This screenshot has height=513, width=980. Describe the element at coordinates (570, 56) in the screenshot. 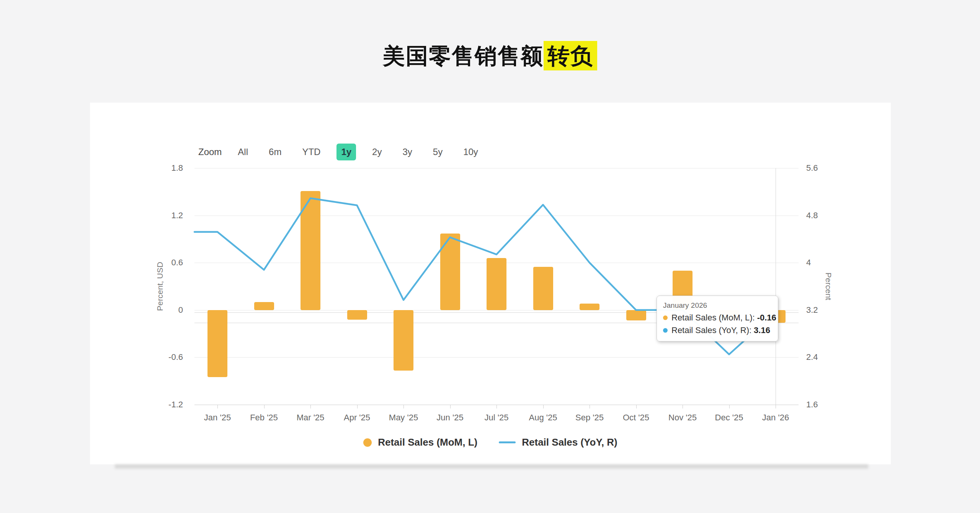

I see `page-title-highlight: 转负` at that location.